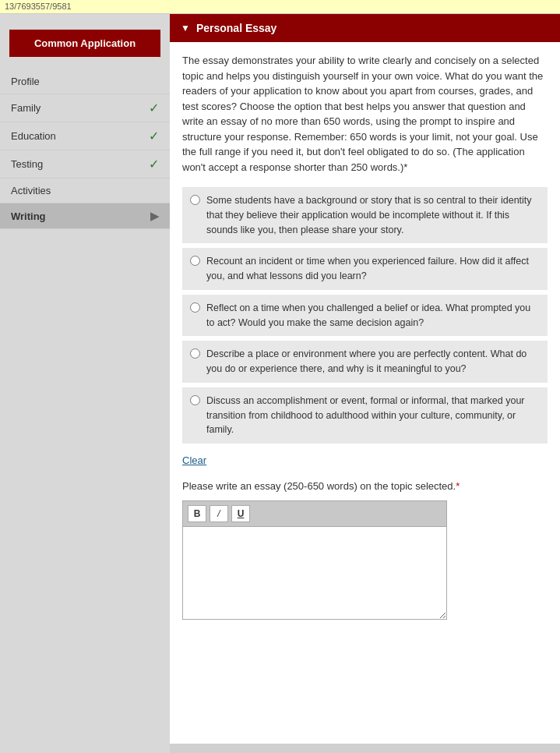 The height and width of the screenshot is (753, 560). I want to click on radio-label-3: Reflect on a time when you challenged a …, so click(373, 316).